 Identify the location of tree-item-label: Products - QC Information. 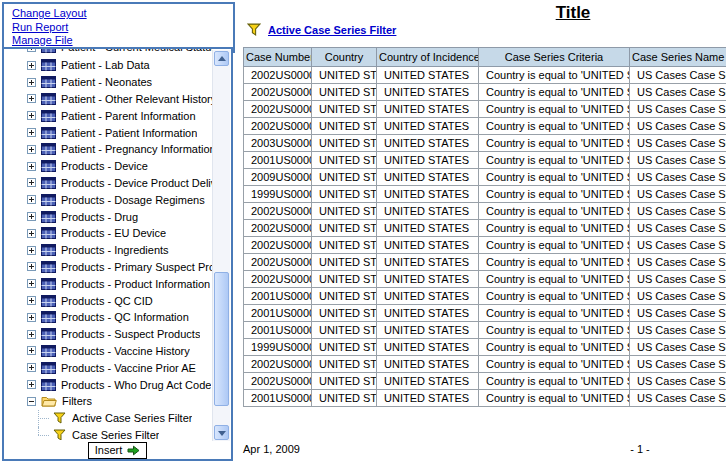
(125, 317).